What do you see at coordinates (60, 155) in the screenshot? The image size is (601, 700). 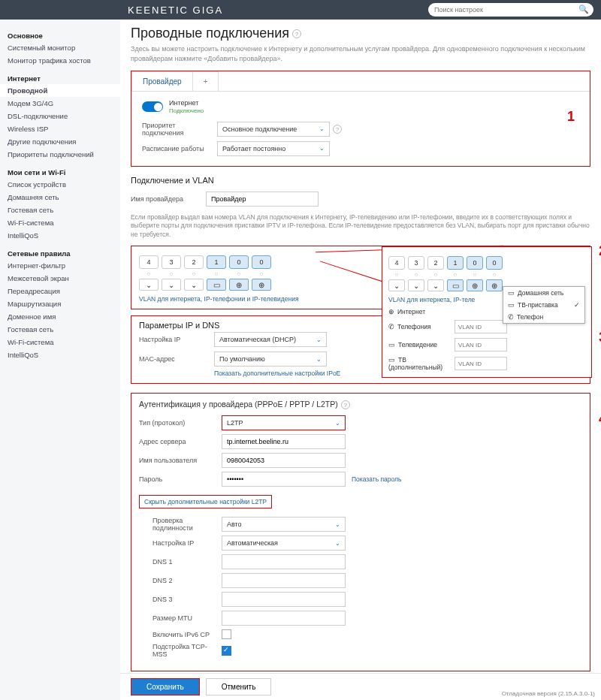 I see `sidebar-item: Приоритеты подключений` at bounding box center [60, 155].